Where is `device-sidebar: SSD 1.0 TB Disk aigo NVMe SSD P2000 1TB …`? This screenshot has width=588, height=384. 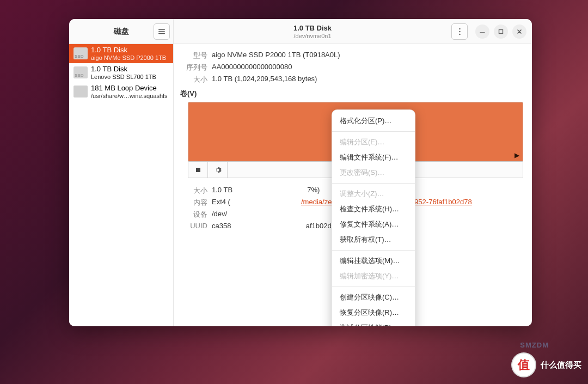 device-sidebar: SSD 1.0 TB Disk aigo NVMe SSD P2000 1TB … is located at coordinates (121, 185).